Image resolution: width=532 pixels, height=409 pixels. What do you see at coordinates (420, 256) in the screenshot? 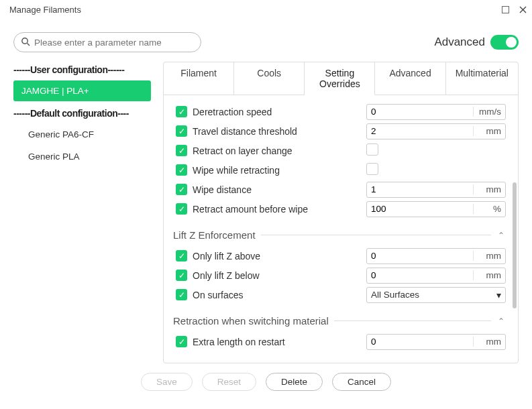
I see `liftz-above-input` at bounding box center [420, 256].